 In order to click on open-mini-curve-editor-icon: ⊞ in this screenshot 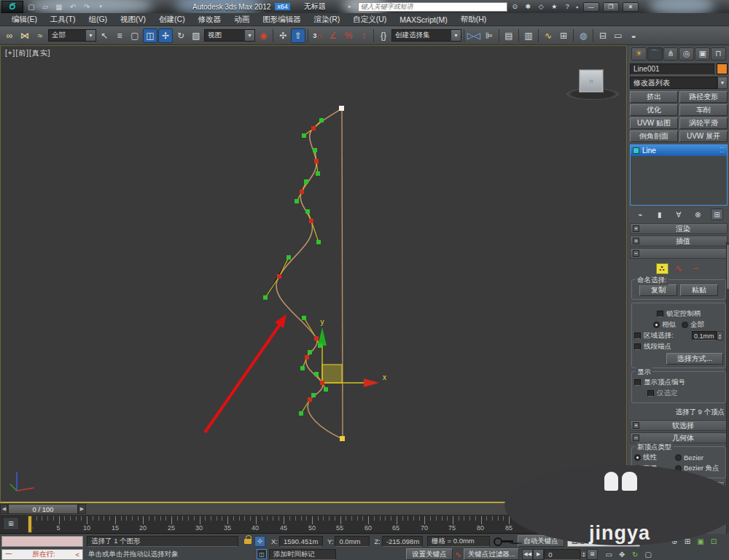, I will do `click(11, 524)`.